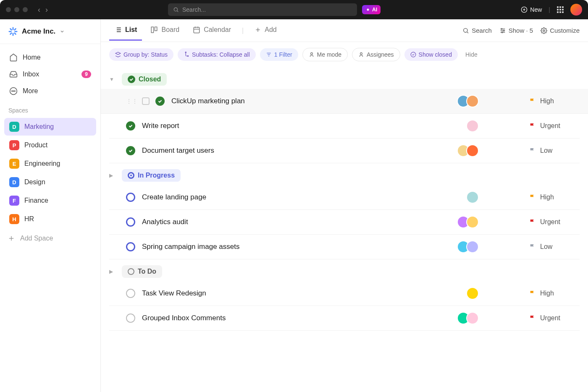 The height and width of the screenshot is (392, 588). Describe the element at coordinates (132, 101) in the screenshot. I see `drag-handle: ⋮⋮` at that location.